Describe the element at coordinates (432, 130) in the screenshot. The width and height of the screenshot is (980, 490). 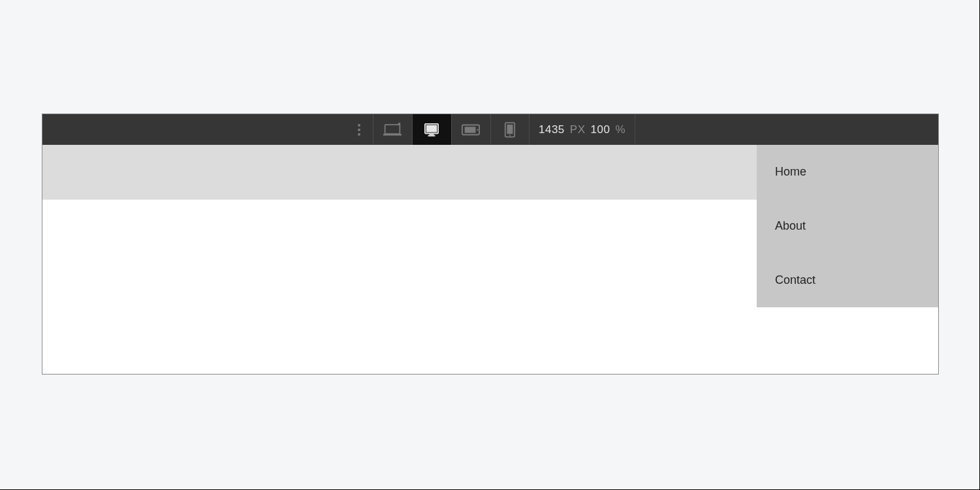
I see `desktop-icon` at that location.